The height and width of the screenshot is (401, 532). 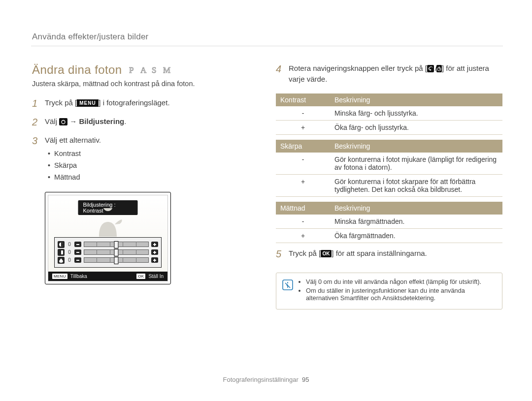 What do you see at coordinates (74, 177) in the screenshot?
I see `bullet-mattnad: Mättnad` at bounding box center [74, 177].